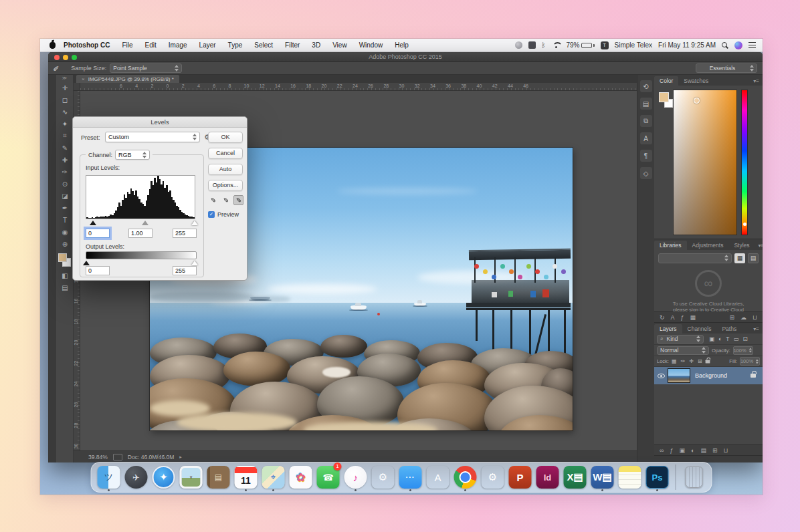 The image size is (800, 532). What do you see at coordinates (65, 184) in the screenshot?
I see `clone-stamp-tool-icon: ⊙` at bounding box center [65, 184].